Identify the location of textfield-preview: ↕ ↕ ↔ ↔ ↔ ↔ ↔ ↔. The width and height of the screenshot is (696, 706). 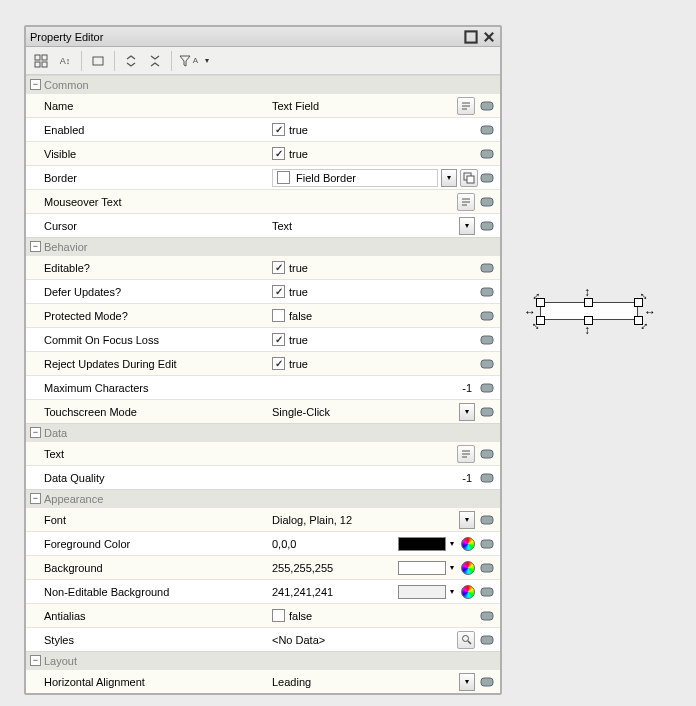
(589, 310).